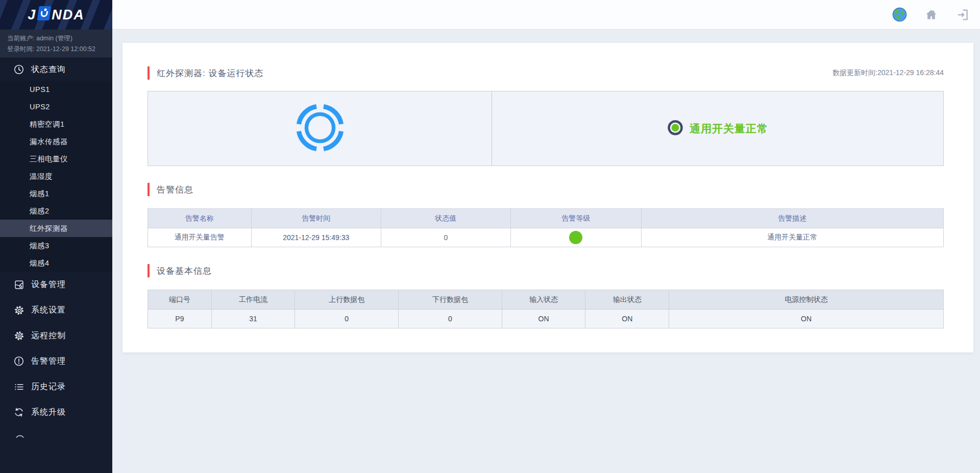 This screenshot has height=473, width=980. Describe the element at coordinates (963, 15) in the screenshot. I see `logout-icon` at that location.